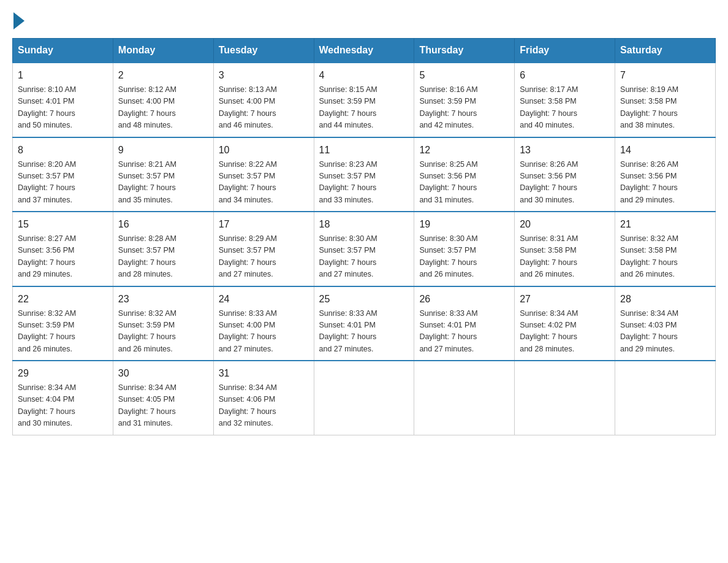  I want to click on calendar-week-row: 15Sunrise: 8:27 AMSunset: 3:56 PMDayligh…, so click(364, 249).